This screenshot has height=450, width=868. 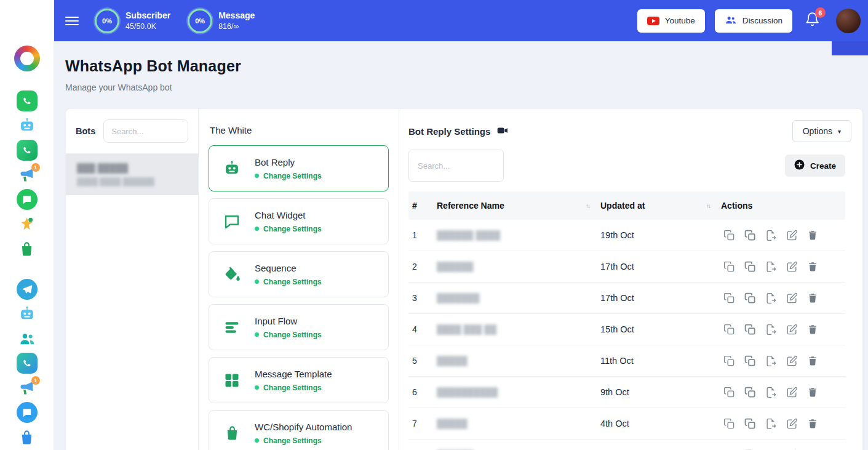 What do you see at coordinates (299, 380) in the screenshot?
I see `setting-card-message-template: Message Template Change Settings` at bounding box center [299, 380].